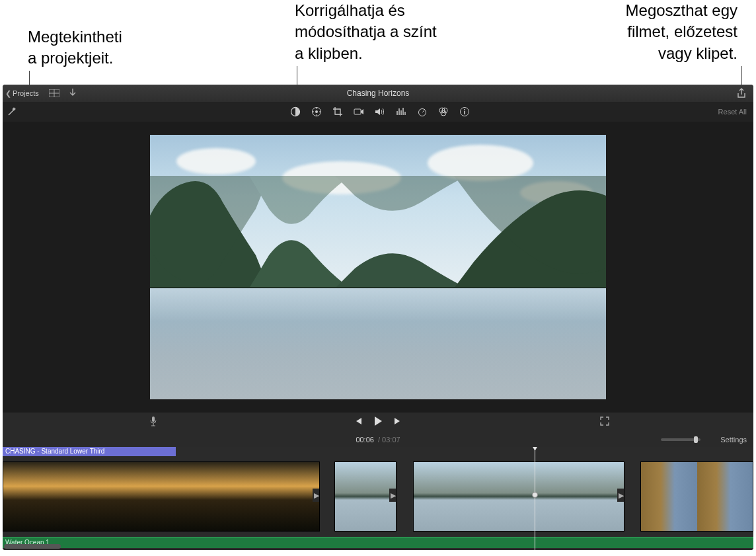 Image resolution: width=756 pixels, height=556 pixels. I want to click on callout-text: Megoszthat egy, so click(682, 11).